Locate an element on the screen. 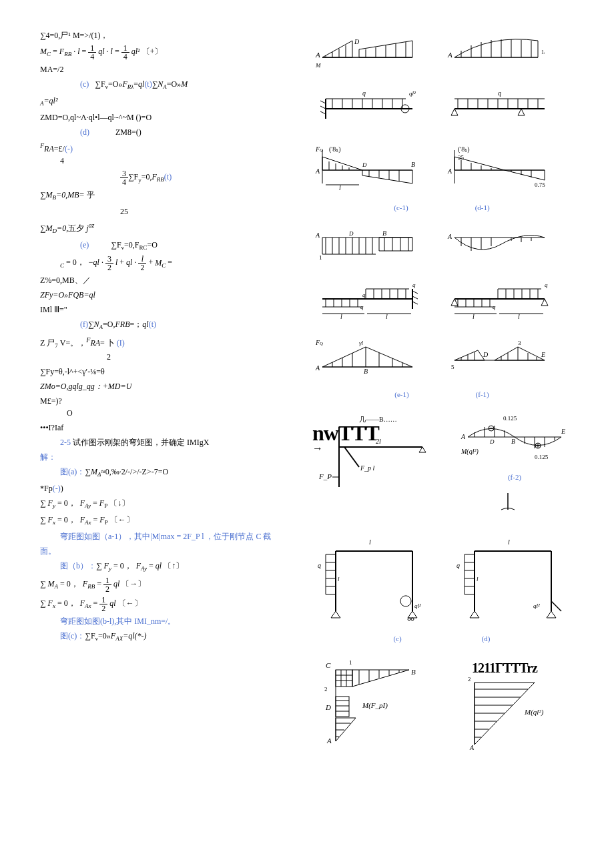 This screenshot has width=614, height=868. svg-text: 1/4 is located at coordinates (543, 52).